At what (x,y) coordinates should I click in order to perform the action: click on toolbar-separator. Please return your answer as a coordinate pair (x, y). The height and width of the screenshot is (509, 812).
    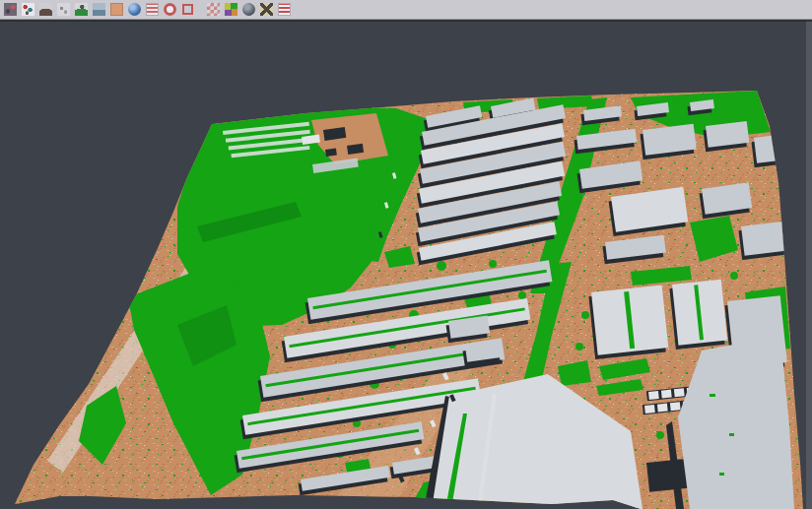
    Looking at the image, I should click on (200, 10).